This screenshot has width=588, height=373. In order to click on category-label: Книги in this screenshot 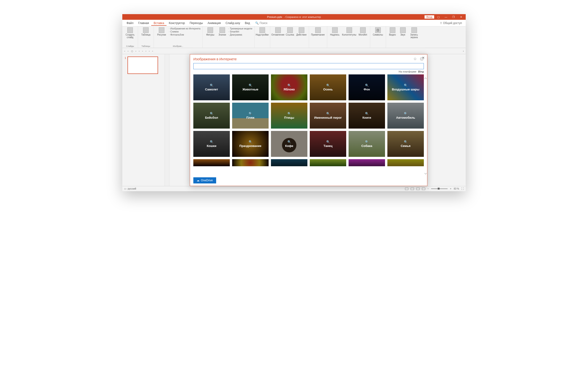, I will do `click(367, 118)`.